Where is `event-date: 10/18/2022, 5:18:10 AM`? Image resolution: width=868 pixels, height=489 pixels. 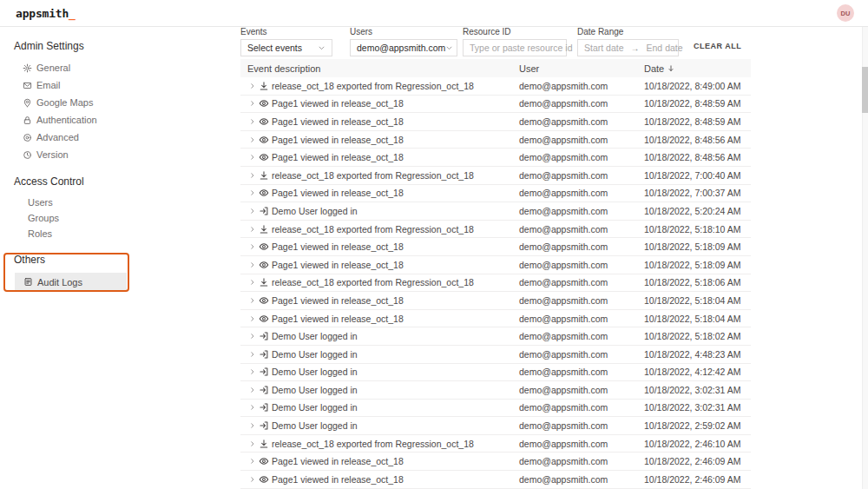 event-date: 10/18/2022, 5:18:10 AM is located at coordinates (698, 229).